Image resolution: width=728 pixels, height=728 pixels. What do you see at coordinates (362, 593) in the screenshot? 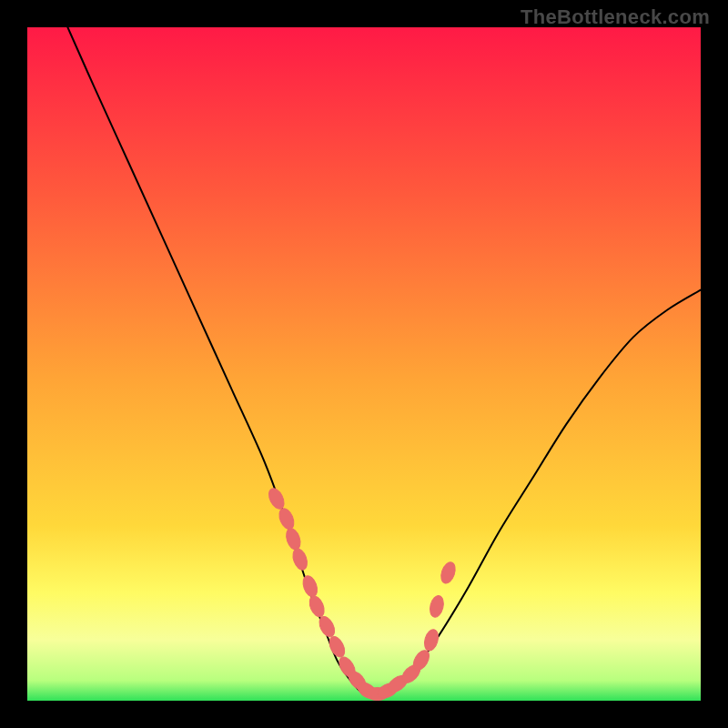
I see `scatter-points-group` at bounding box center [362, 593].